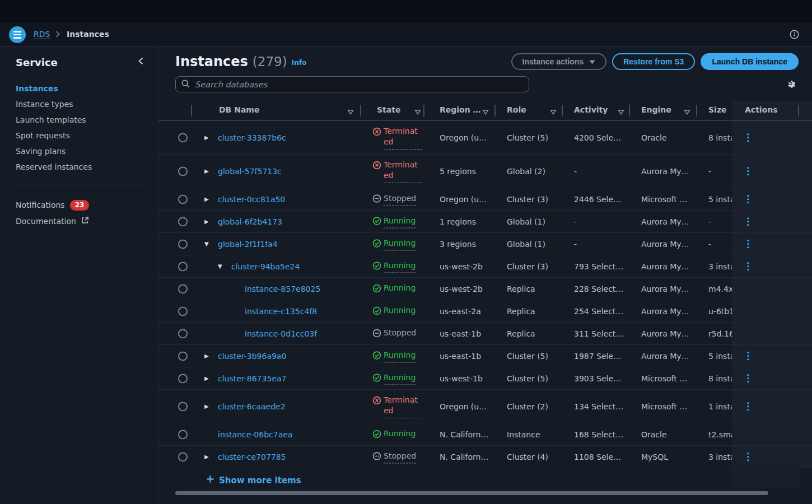 The width and height of the screenshot is (812, 504). What do you see at coordinates (250, 171) in the screenshot?
I see `db-name-link: global-57f5713c` at bounding box center [250, 171].